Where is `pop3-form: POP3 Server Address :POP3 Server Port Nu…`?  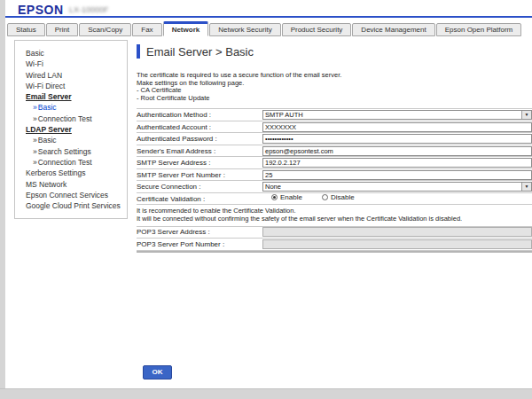 pop3-form: POP3 Server Address :POP3 Server Port Nu… is located at coordinates (334, 239).